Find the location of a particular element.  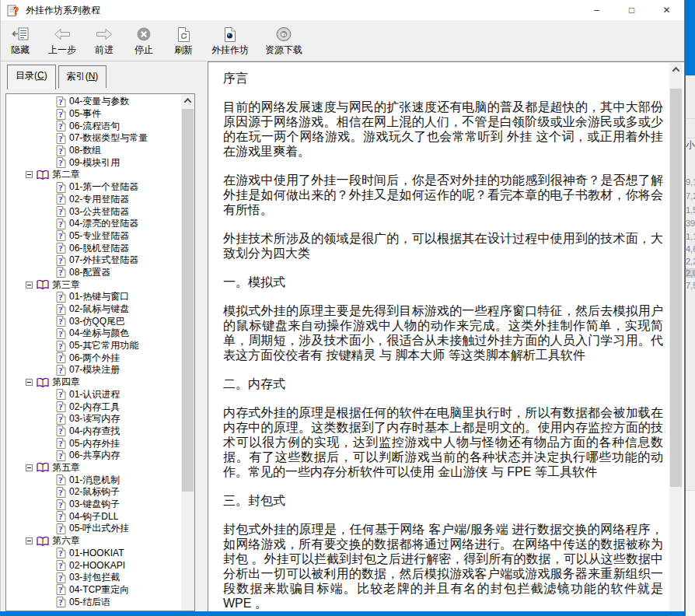

tree-topic-row: ? 07-外挂式登陆器 is located at coordinates (93, 261).